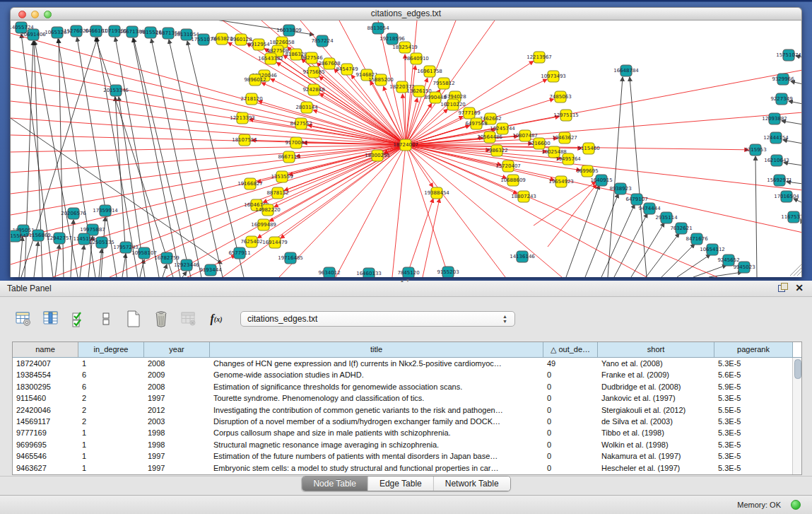 Image resolution: width=812 pixels, height=514 pixels. Describe the element at coordinates (796, 270) in the screenshot. I see `window-resize-grip` at that location.